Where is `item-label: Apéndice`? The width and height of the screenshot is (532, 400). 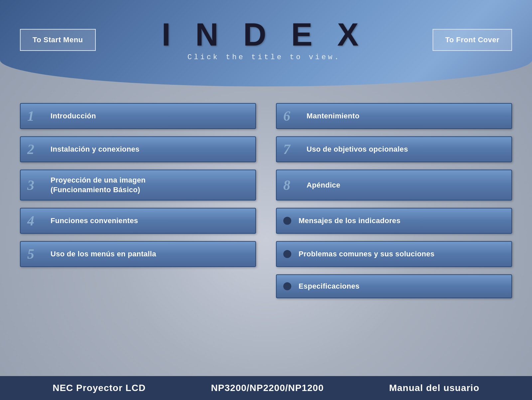 item-label: Apéndice is located at coordinates (323, 185).